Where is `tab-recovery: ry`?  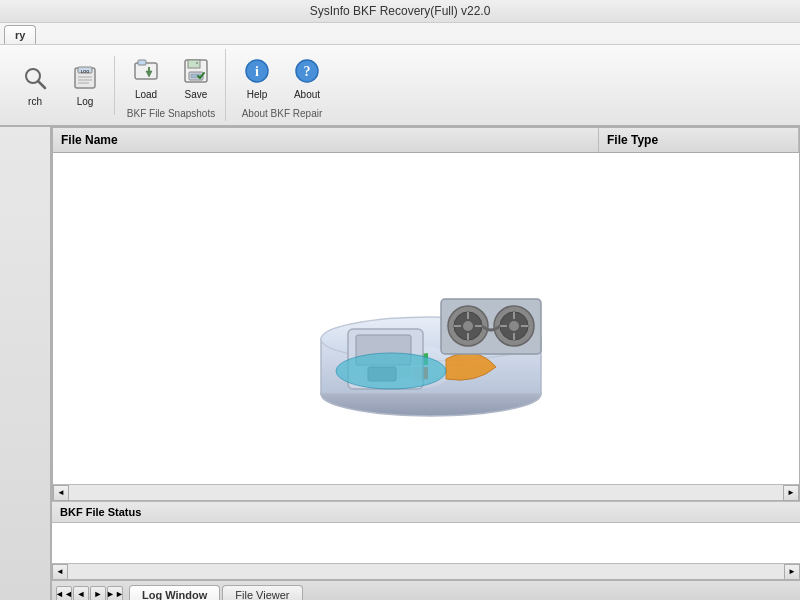
tab-recovery: ry is located at coordinates (20, 34).